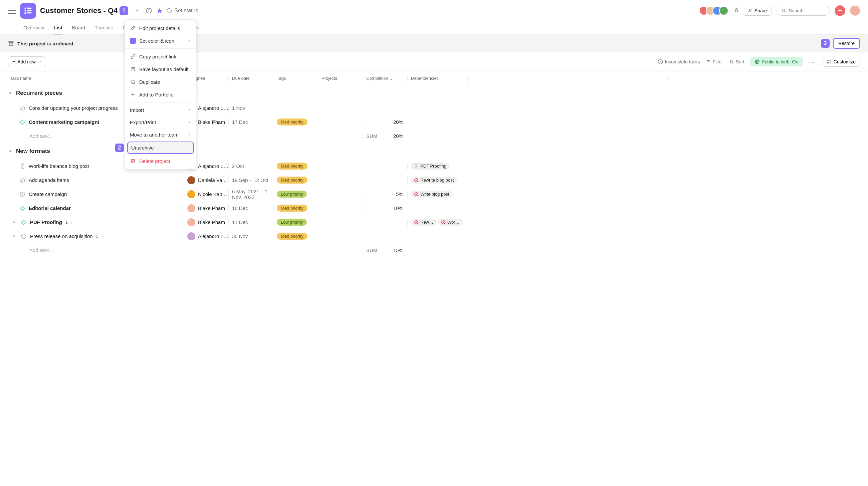 This screenshot has height=486, width=868. Describe the element at coordinates (451, 222) in the screenshot. I see `dependency-pill: Wor…` at that location.